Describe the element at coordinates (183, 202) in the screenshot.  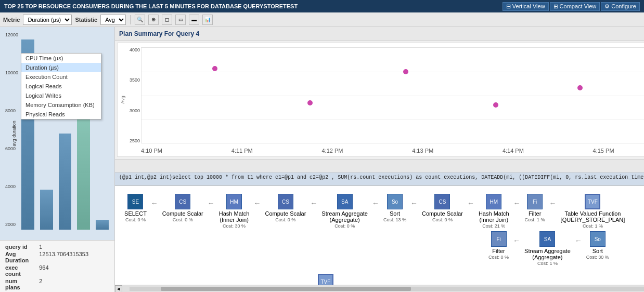
I see `compute1-icon: CS` at that location.